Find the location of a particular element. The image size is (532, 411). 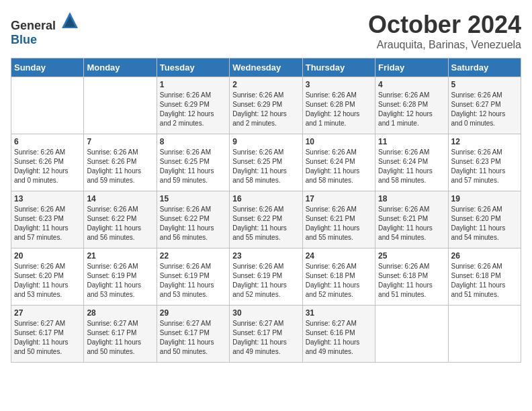

day-header-sunday: Sunday is located at coordinates (48, 68).